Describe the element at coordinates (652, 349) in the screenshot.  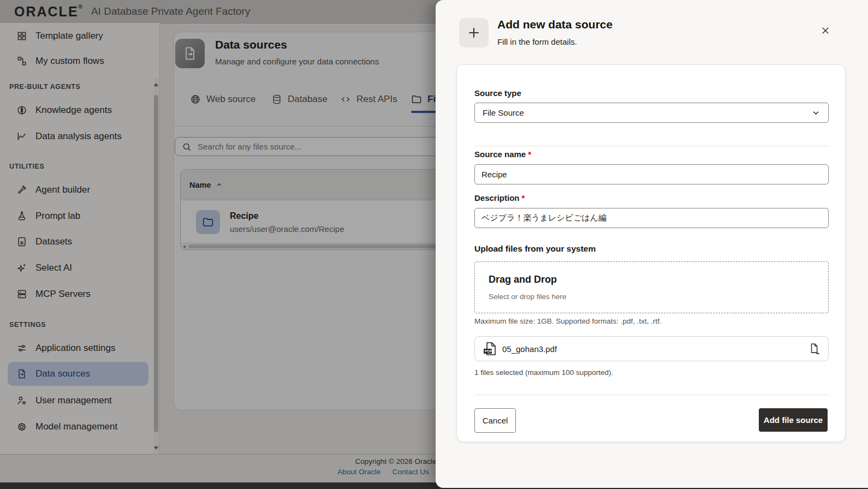
I see `uploaded-file-row: PDF 05_gohan3.pdf` at that location.